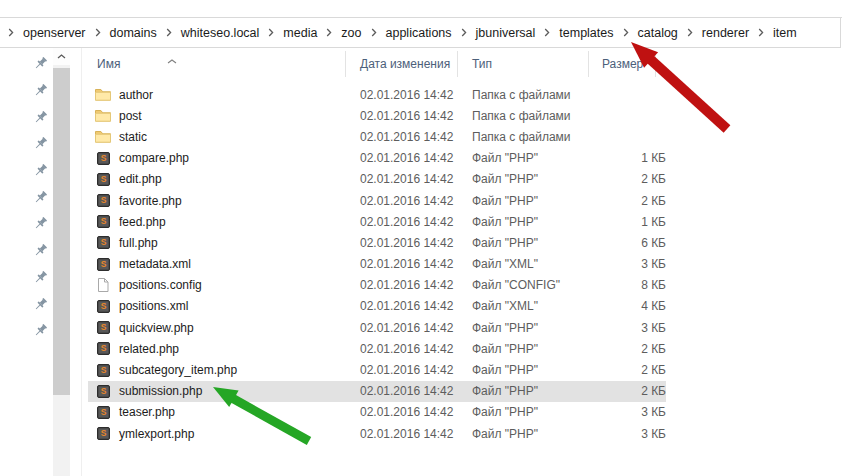 The image size is (842, 476). What do you see at coordinates (54, 33) in the screenshot?
I see `breadcrumb-item-openserver: openserver` at bounding box center [54, 33].